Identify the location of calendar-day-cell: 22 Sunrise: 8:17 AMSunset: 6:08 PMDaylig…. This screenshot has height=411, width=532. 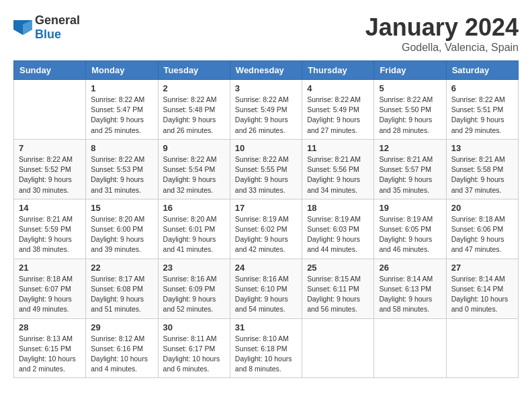
(122, 289).